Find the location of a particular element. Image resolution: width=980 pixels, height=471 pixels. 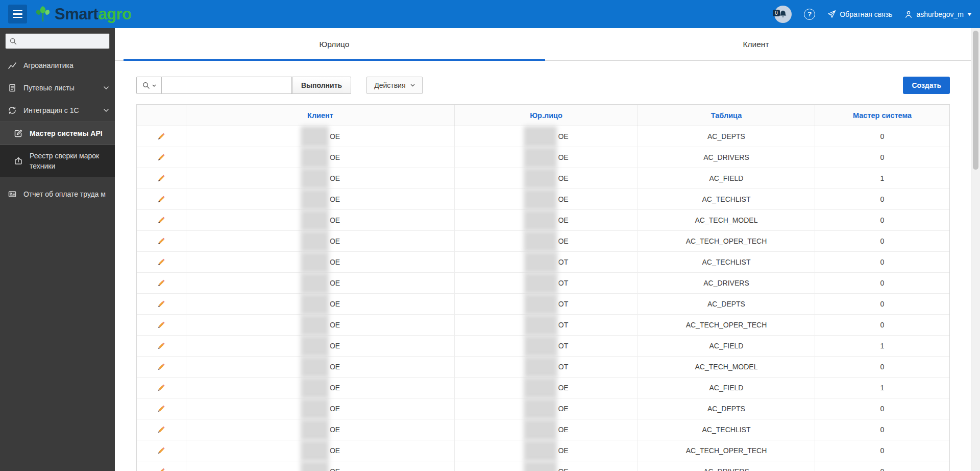

report-toolbar: Выполнить Действия Создать is located at coordinates (543, 85).